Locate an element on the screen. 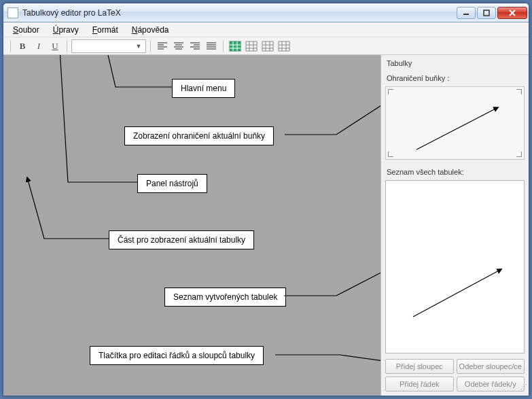 The width and height of the screenshot is (532, 399). align-left-button is located at coordinates (162, 46).